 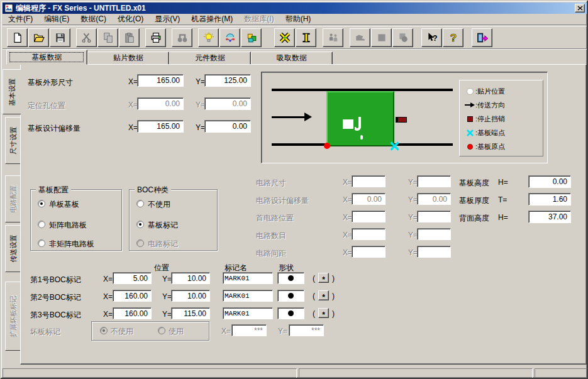 What do you see at coordinates (13, 92) in the screenshot?
I see `sidetab-label: 基本设置` at bounding box center [13, 92].